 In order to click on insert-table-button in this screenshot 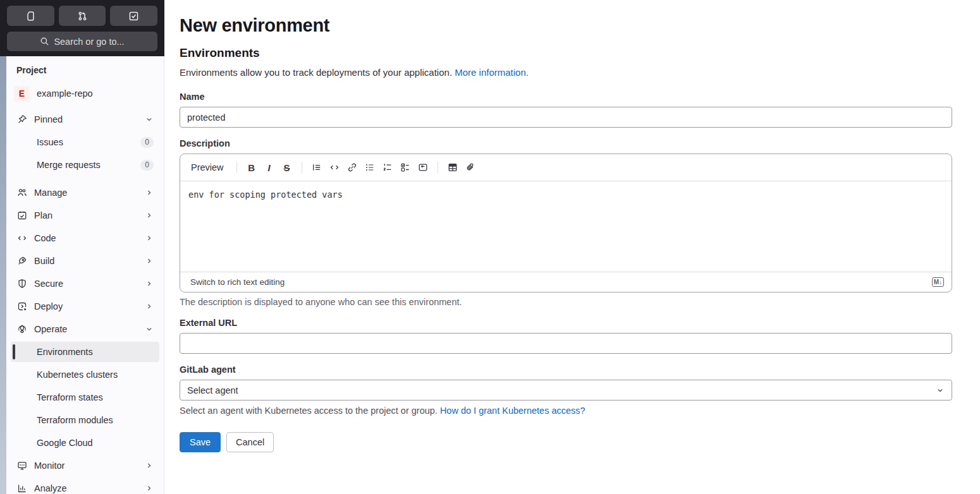, I will do `click(453, 167)`.